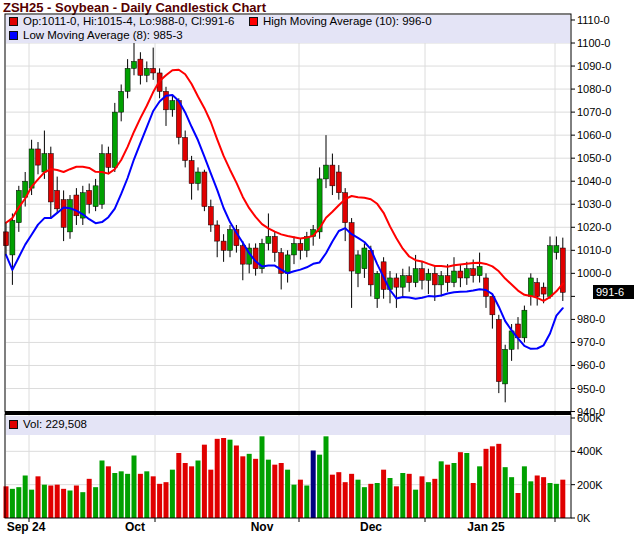 The image size is (640, 536). Describe the element at coordinates (590, 418) in the screenshot. I see `volume-tick-label: 600K` at that location.